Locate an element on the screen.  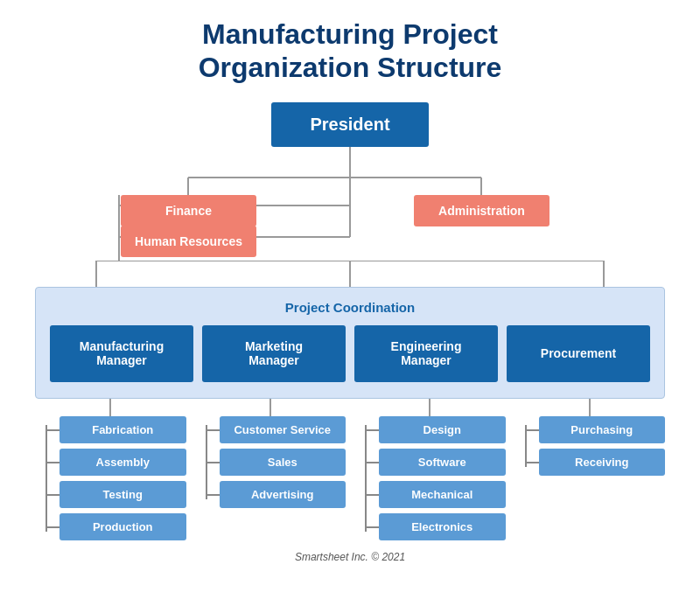
list-item: Sales is located at coordinates (276, 462).